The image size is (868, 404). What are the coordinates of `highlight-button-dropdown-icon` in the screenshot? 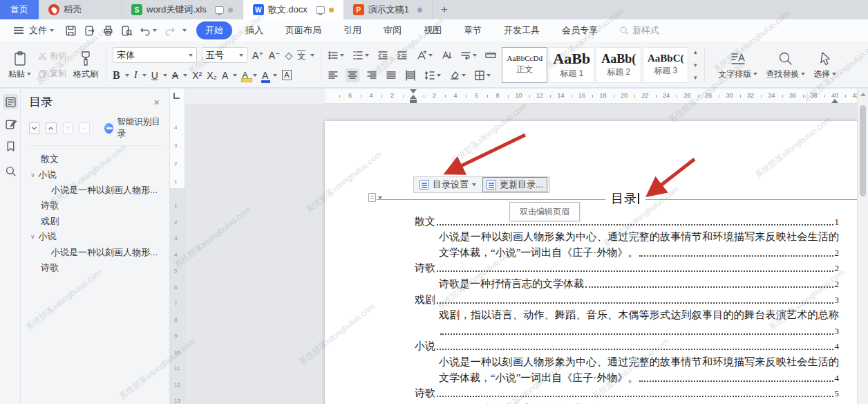 It's located at (255, 75).